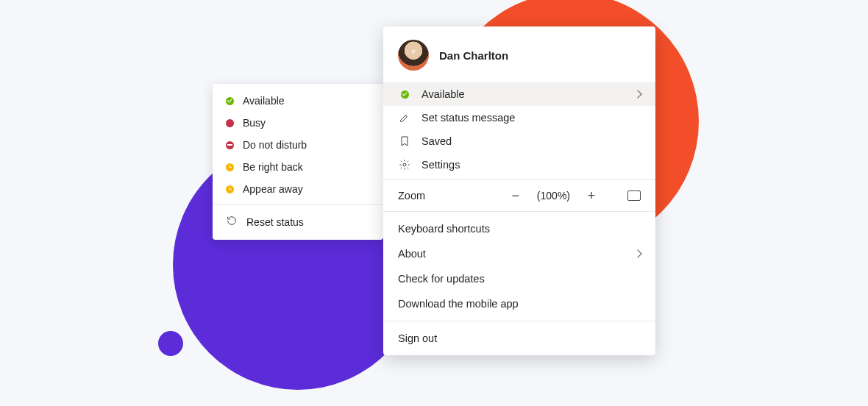 The width and height of the screenshot is (868, 406). What do you see at coordinates (519, 196) in the screenshot?
I see `zoom-row: Zoom − (100%) +` at bounding box center [519, 196].